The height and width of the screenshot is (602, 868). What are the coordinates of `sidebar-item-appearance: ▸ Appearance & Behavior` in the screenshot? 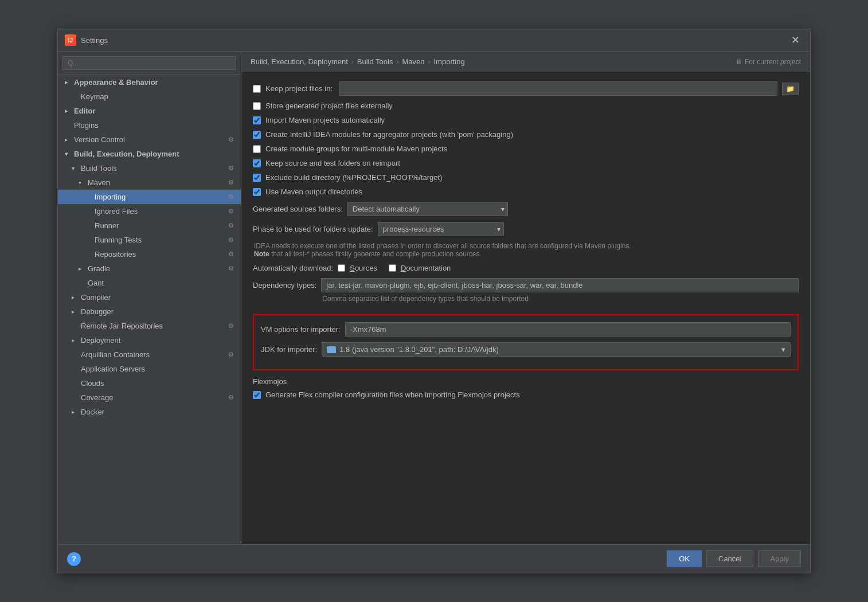 It's located at (149, 83).